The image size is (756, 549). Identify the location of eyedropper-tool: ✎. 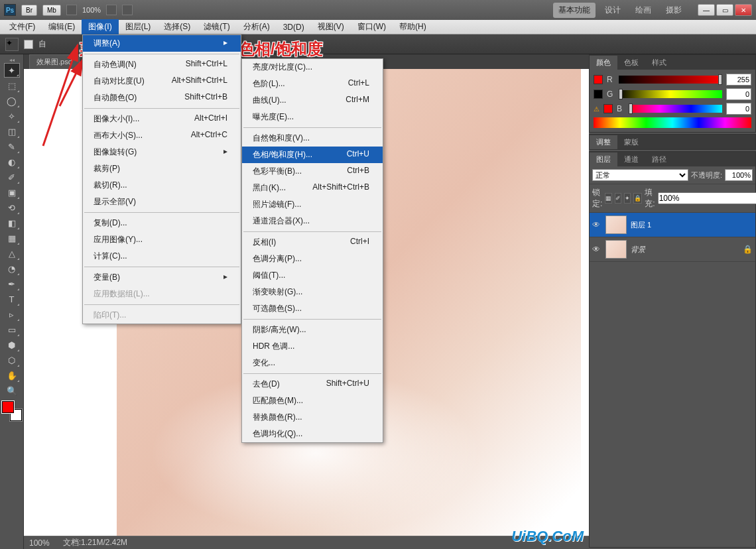
(12, 147).